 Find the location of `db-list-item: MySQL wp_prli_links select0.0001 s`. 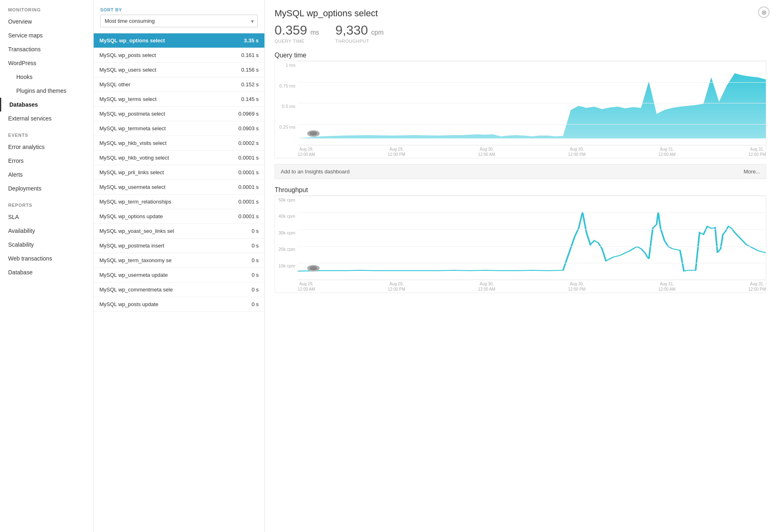

db-list-item: MySQL wp_prli_links select0.0001 s is located at coordinates (179, 173).